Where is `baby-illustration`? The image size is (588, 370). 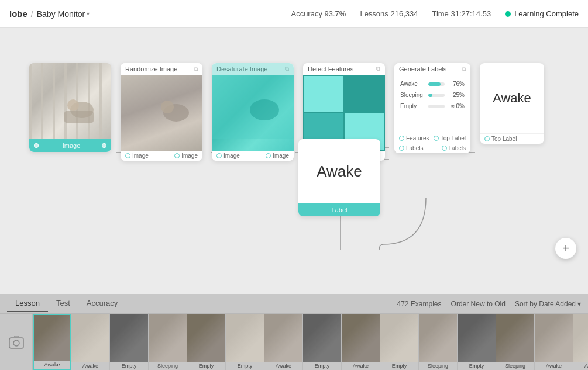 baby-illustration is located at coordinates (70, 101).